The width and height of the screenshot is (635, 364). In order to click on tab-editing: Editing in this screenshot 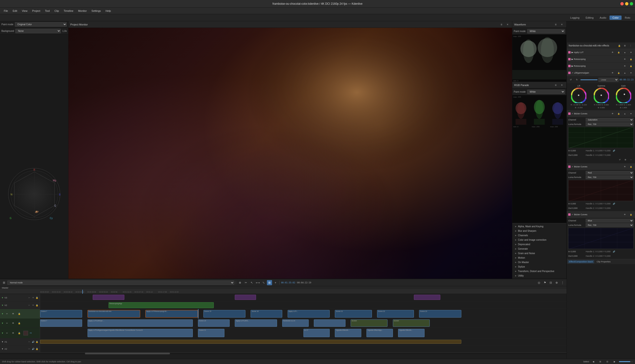, I will do `click(590, 18)`.